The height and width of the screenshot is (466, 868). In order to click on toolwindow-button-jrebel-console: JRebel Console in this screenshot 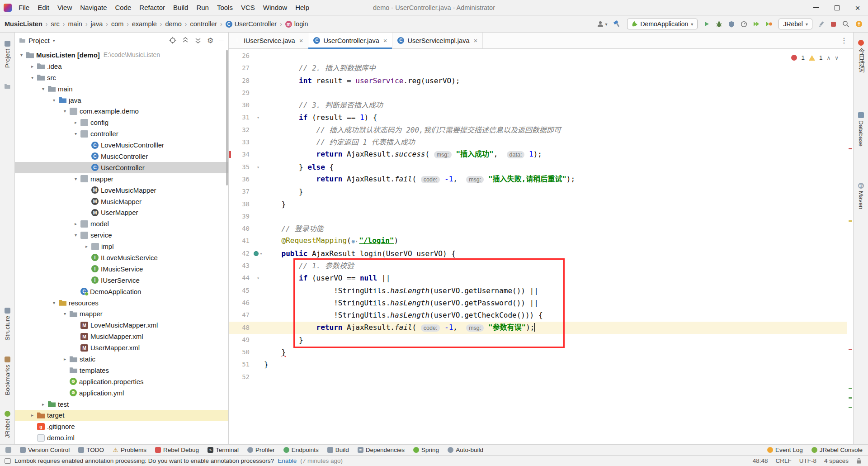, I will do `click(837, 450)`.